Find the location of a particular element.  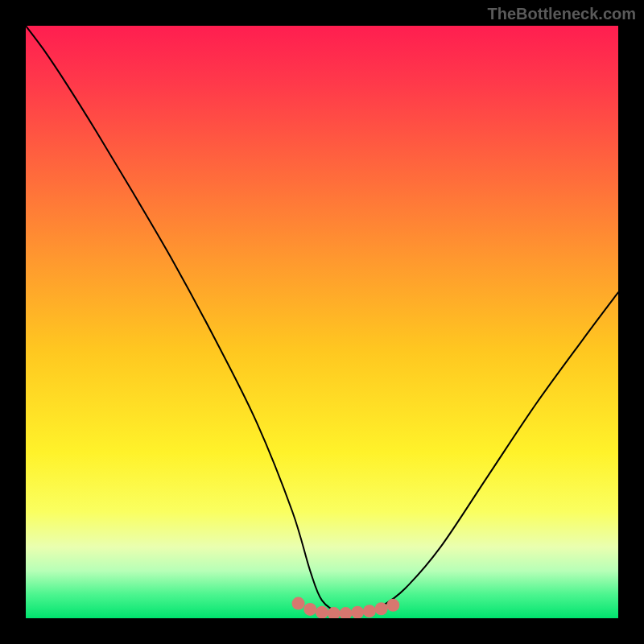

highlight-dots is located at coordinates (346, 608).